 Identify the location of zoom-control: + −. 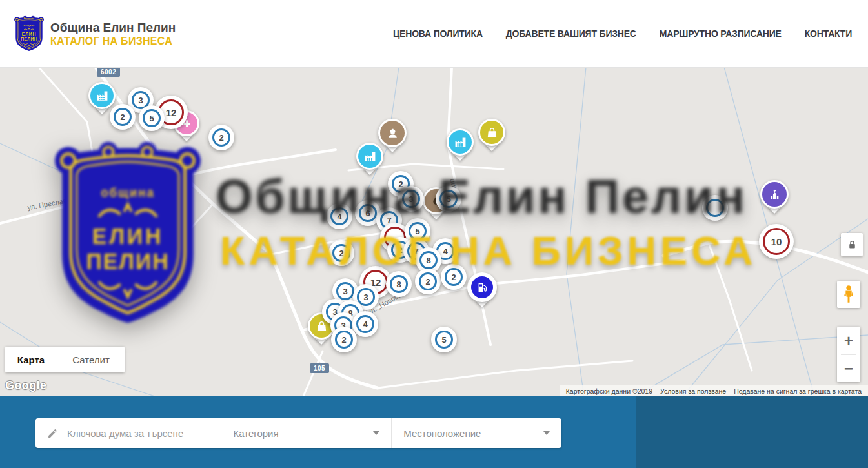
(849, 354).